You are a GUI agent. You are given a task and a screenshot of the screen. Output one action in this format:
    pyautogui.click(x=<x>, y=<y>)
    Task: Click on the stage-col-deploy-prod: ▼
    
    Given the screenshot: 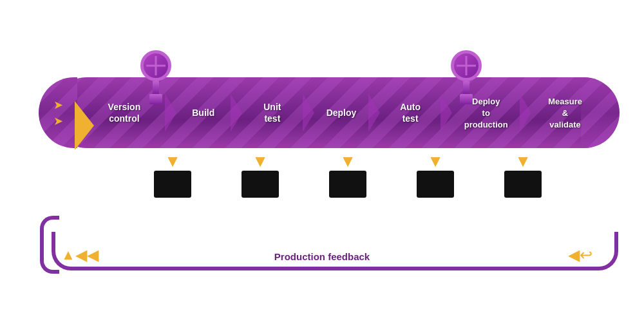 What is the action you would take?
    pyautogui.click(x=523, y=175)
    